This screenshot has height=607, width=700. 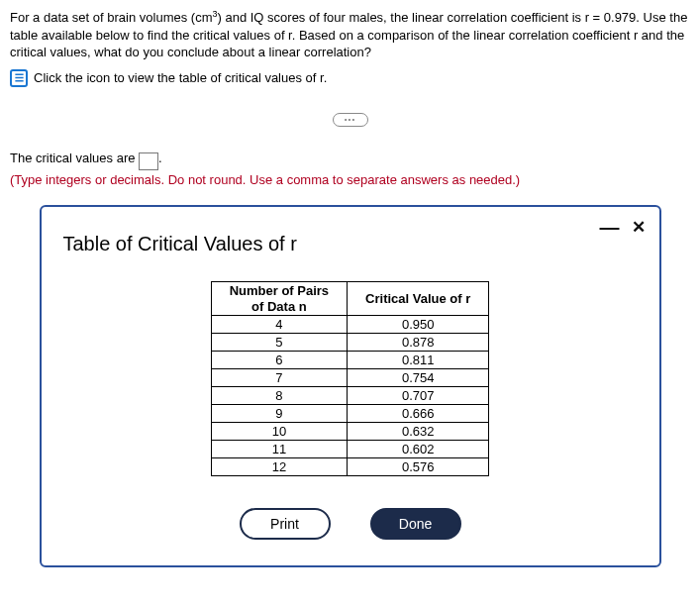 I want to click on table-row: 90.666, so click(x=350, y=414).